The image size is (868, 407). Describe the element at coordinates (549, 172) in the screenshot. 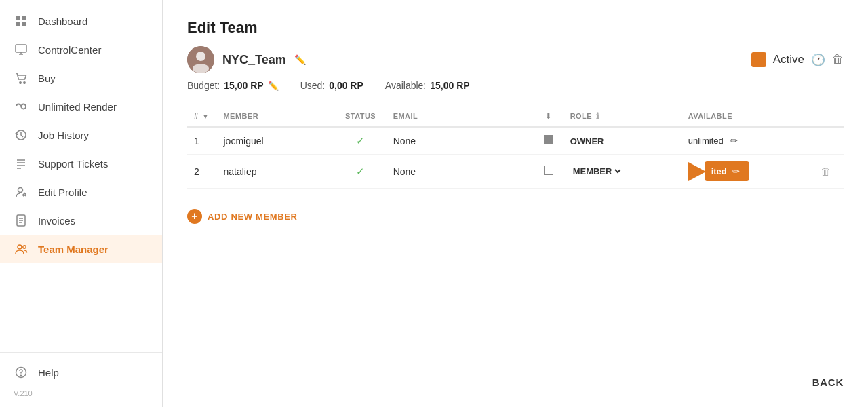

I see `row2-dl` at that location.